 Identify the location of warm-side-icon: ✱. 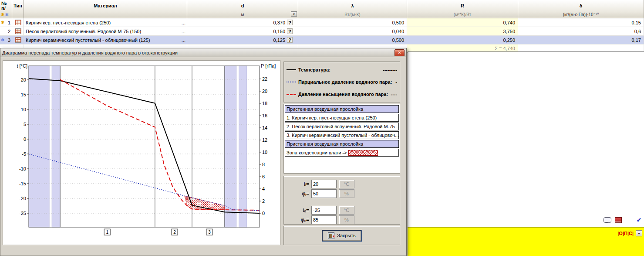
(3, 15).